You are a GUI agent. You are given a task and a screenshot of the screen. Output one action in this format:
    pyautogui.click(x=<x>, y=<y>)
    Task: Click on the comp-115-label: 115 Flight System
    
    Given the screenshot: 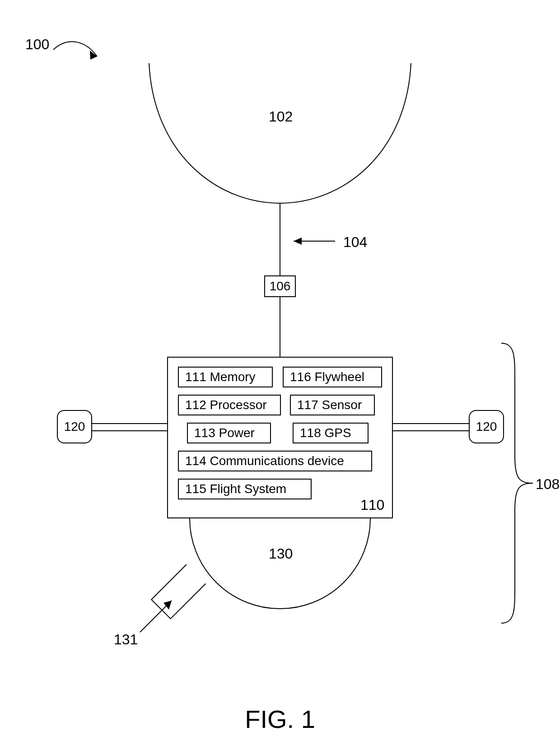 What is the action you would take?
    pyautogui.click(x=236, y=489)
    